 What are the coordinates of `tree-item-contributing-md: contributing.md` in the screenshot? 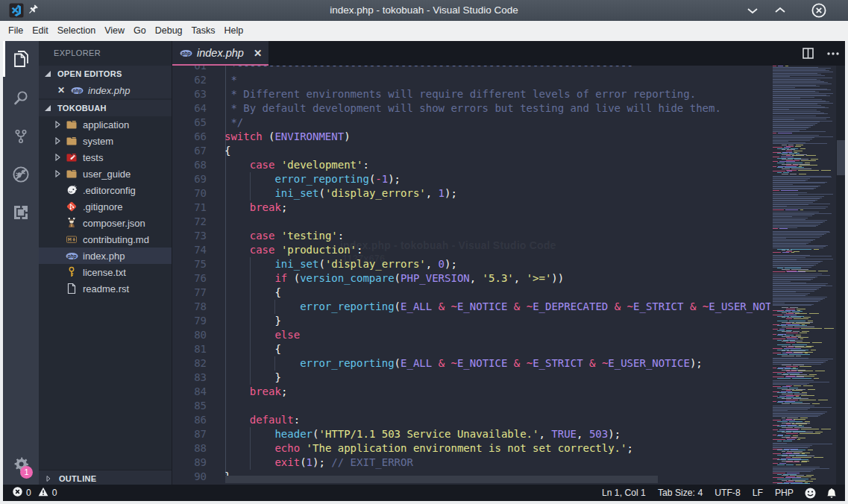 It's located at (105, 239).